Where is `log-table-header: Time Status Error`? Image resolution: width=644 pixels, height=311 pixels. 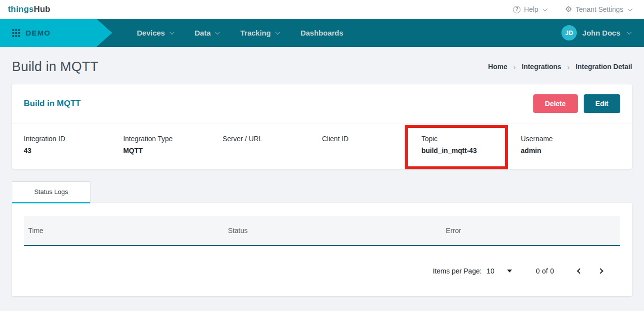
log-table-header: Time Status Error is located at coordinates (322, 231).